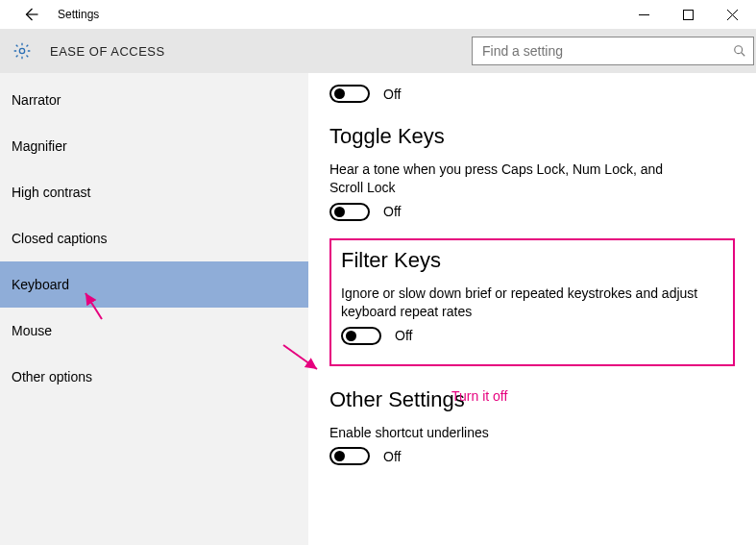 The height and width of the screenshot is (545, 756). What do you see at coordinates (732, 14) in the screenshot?
I see `close-button` at bounding box center [732, 14].